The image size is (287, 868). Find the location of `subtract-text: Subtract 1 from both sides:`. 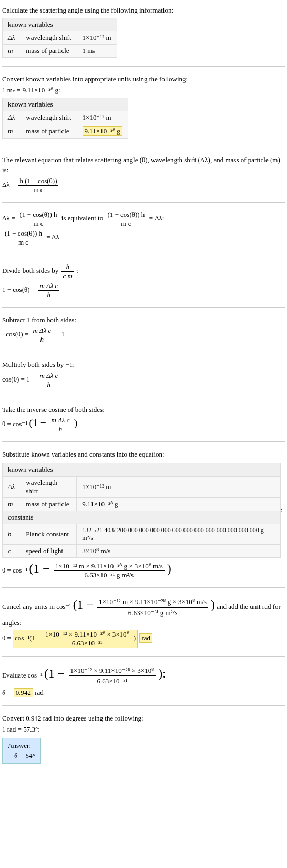

subtract-text: Subtract 1 from both sides: is located at coordinates (144, 320).